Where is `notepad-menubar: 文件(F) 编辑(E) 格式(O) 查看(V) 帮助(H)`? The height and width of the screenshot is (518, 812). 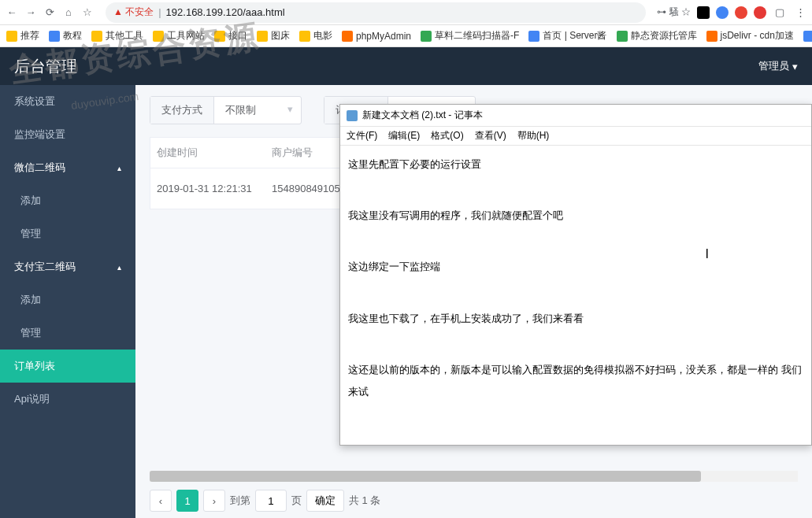
notepad-menubar: 文件(F) 编辑(E) 格式(O) 查看(V) 帮助(H) is located at coordinates (576, 136).